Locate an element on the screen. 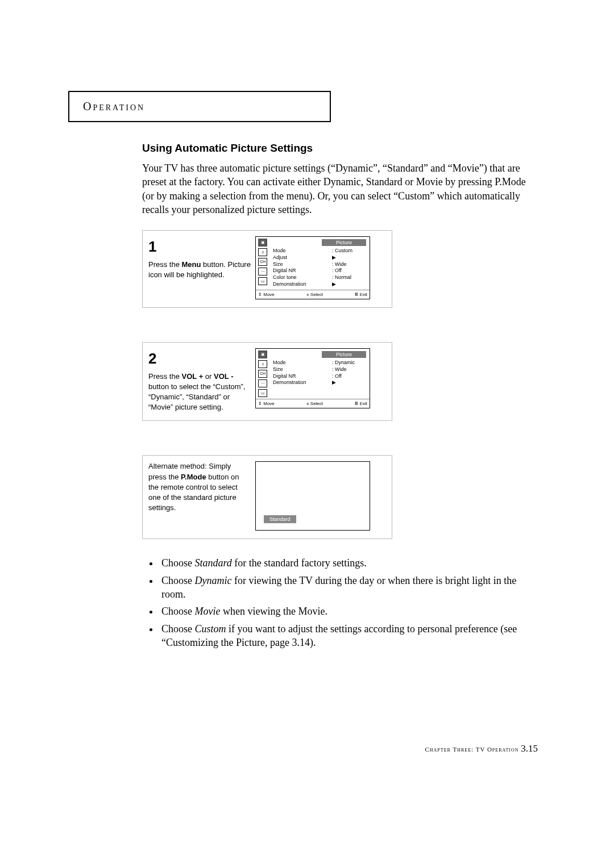  bullet-item: Choose Standard for the standard factory… is located at coordinates (350, 563).